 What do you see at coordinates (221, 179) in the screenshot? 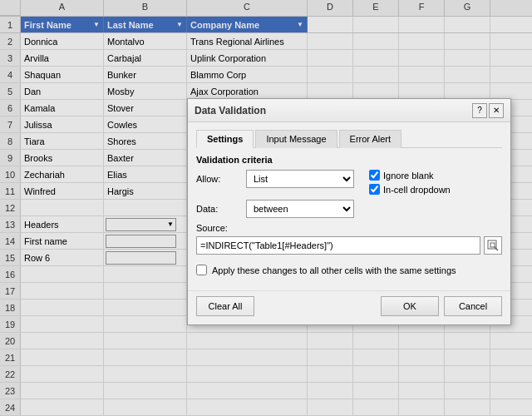
I see `allow-label: Allow:` at bounding box center [221, 179].